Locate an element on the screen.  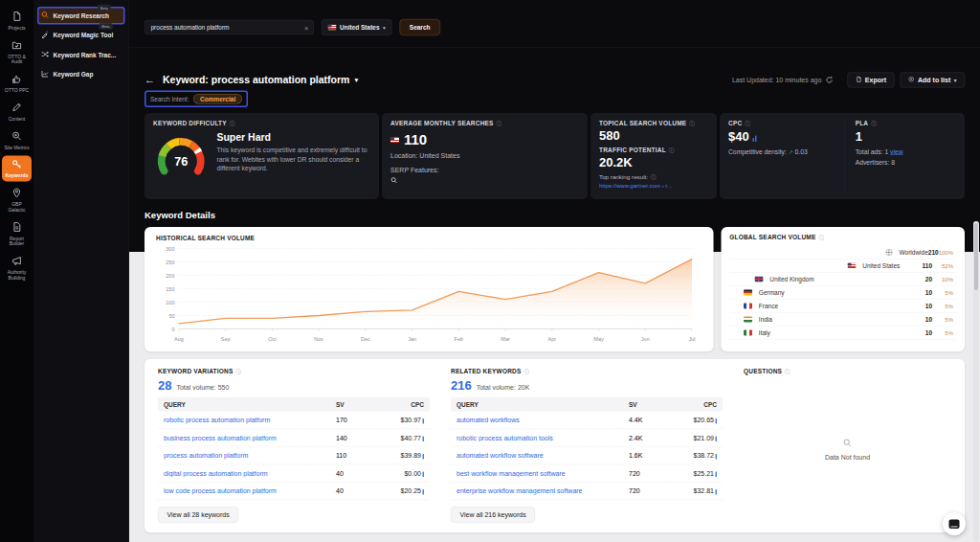
cpc-cell: $21.09 is located at coordinates (695, 438).